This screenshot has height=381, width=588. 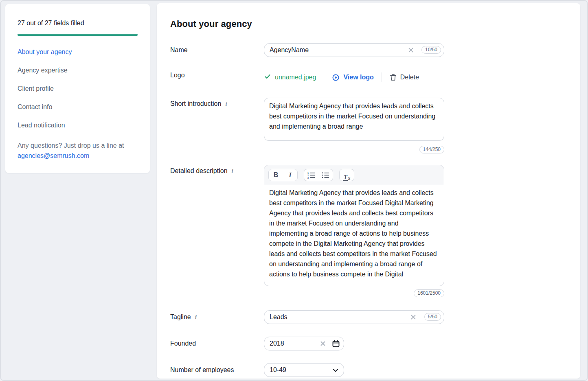 What do you see at coordinates (217, 75) in the screenshot?
I see `logo-label: Logo` at bounding box center [217, 75].